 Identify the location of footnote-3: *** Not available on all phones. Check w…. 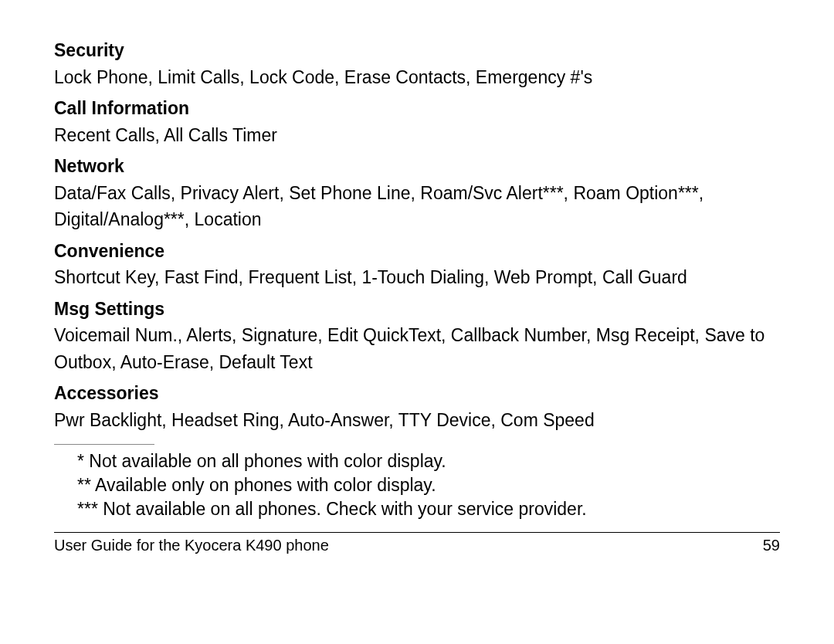
(429, 510).